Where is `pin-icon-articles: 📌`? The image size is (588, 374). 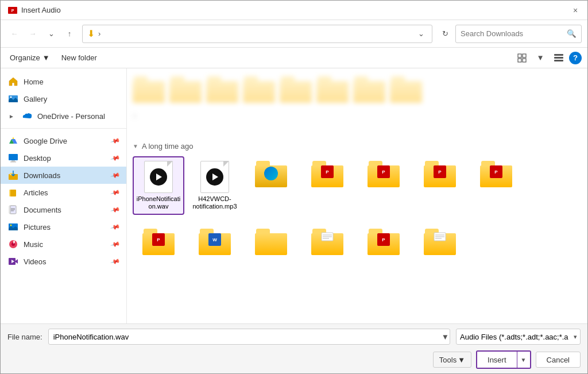 pin-icon-articles: 📌 is located at coordinates (116, 192).